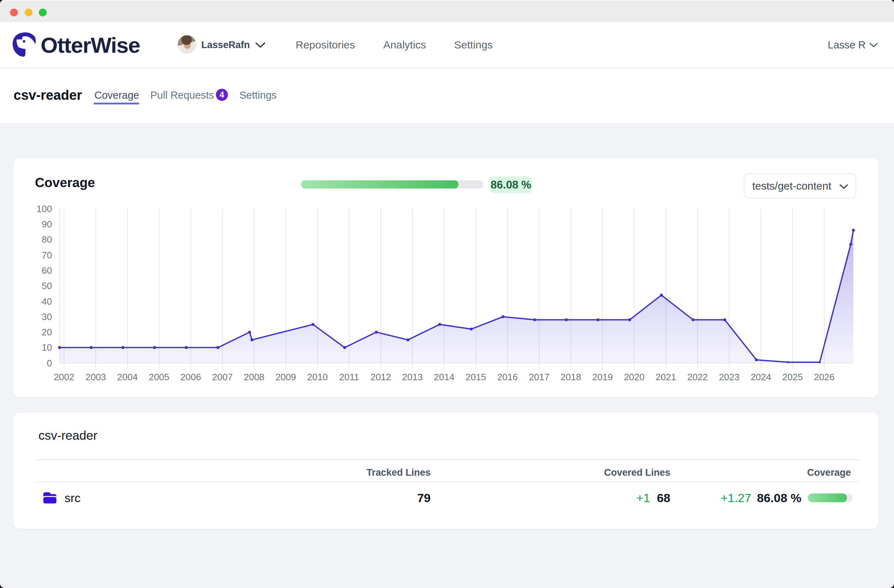 The width and height of the screenshot is (894, 588). What do you see at coordinates (317, 377) in the screenshot?
I see `svg-text: 2010` at bounding box center [317, 377].